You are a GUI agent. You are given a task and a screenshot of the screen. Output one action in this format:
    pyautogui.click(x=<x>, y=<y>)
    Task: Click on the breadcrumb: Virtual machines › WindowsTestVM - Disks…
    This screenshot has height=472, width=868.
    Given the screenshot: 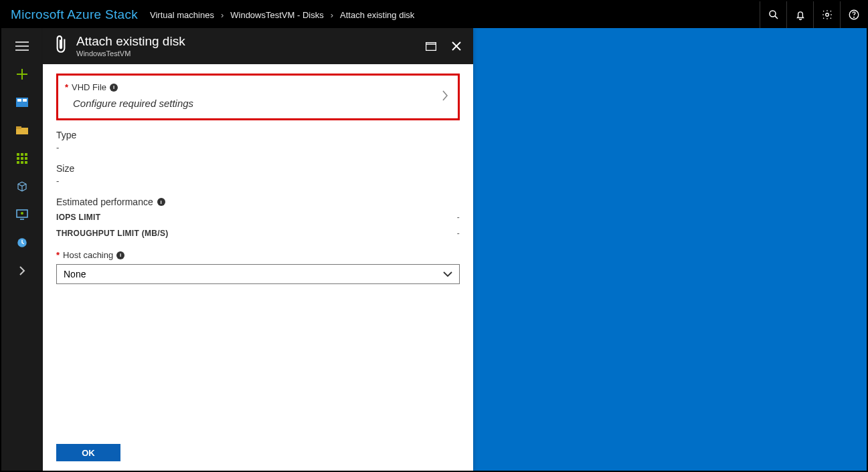 What is the action you would take?
    pyautogui.click(x=282, y=15)
    